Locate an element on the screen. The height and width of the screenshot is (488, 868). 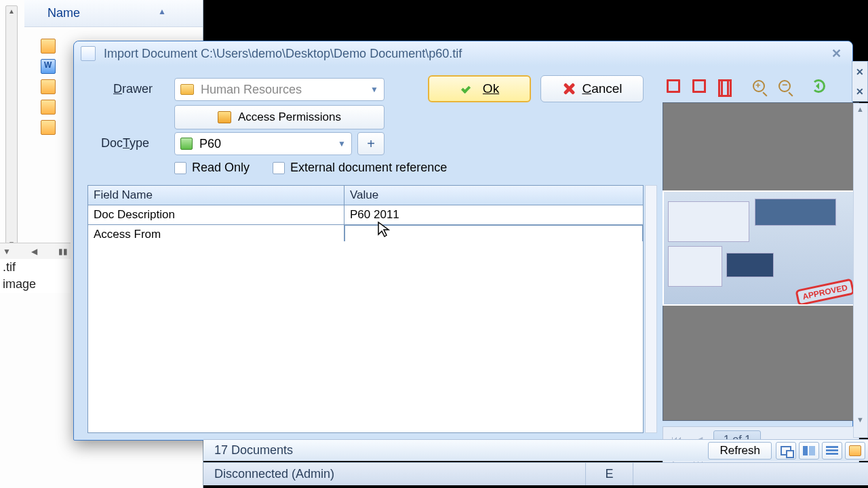
check-icon is located at coordinates (468, 89).